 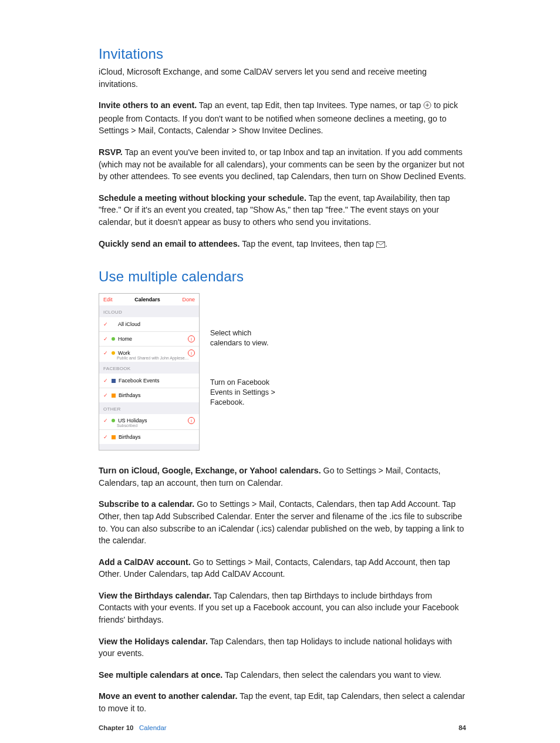 What do you see at coordinates (427, 107) in the screenshot?
I see `plus-circle-icon` at bounding box center [427, 107].